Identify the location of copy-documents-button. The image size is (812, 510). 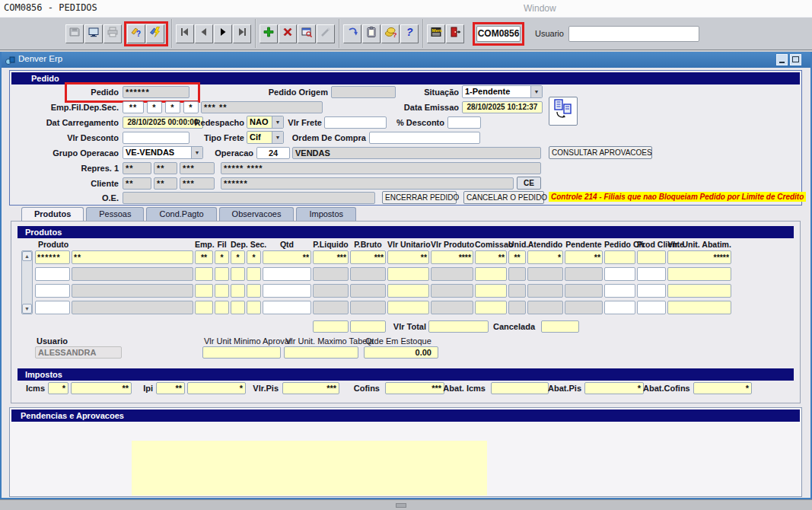
(563, 111).